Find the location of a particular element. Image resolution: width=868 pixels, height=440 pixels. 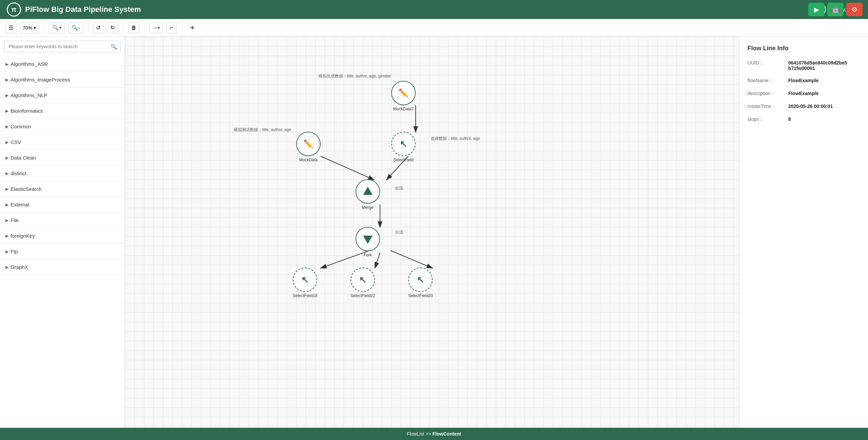

annotation-mockdata: 模拟测试数据：title, author, age is located at coordinates (262, 130).